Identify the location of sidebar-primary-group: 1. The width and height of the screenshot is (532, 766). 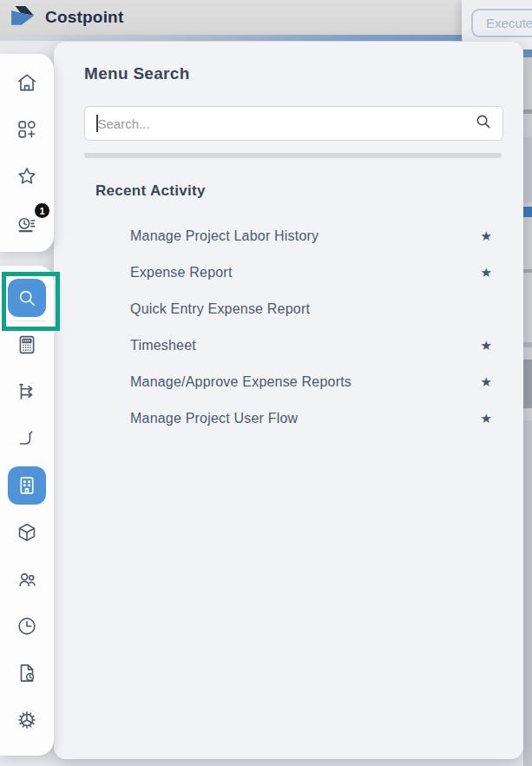
(27, 153).